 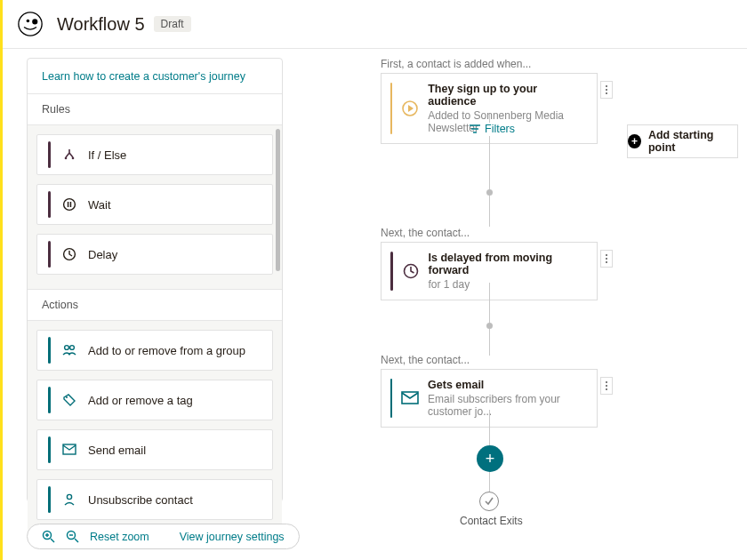 I want to click on rule-if-else: If / Else, so click(x=155, y=155).